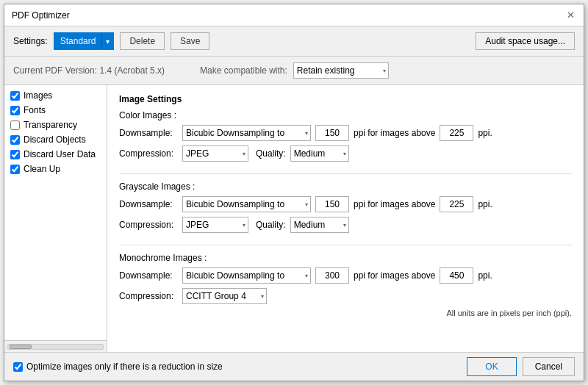 The image size is (588, 385). What do you see at coordinates (247, 204) in the screenshot?
I see `gray-downsample-select: Bicubic Downsampling to ▾` at bounding box center [247, 204].